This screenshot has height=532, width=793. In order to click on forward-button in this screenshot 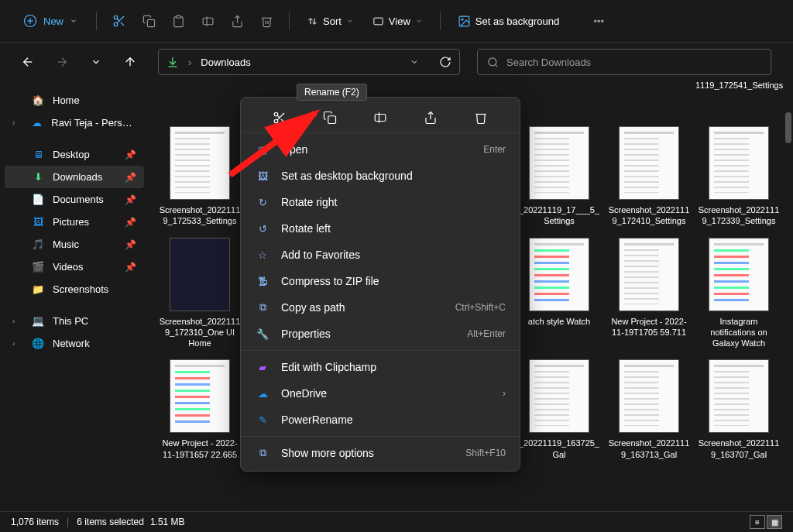, I will do `click(62, 62)`.